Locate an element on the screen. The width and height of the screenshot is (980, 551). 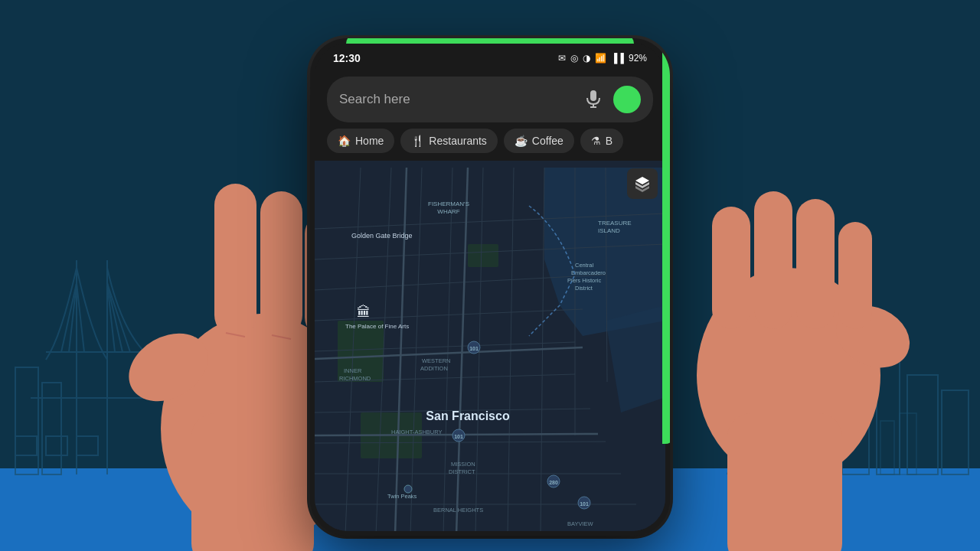
chip-restaurants-label: Restaurants is located at coordinates (458, 141).